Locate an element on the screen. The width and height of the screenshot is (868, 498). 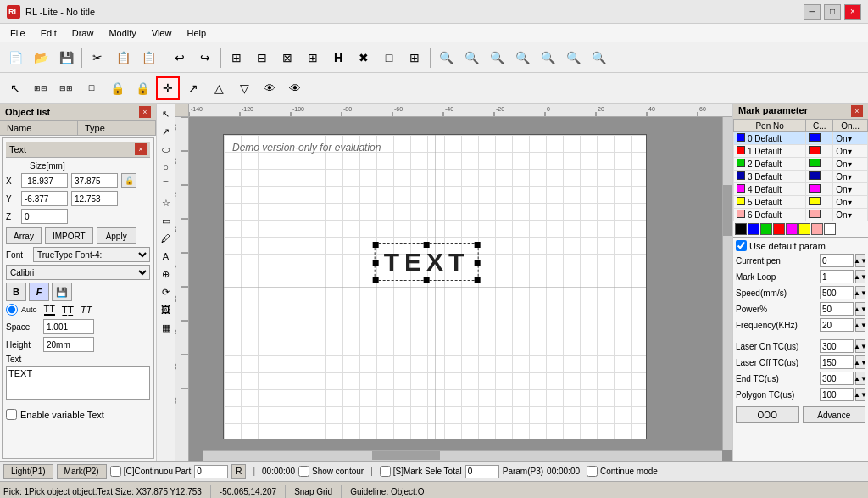
continuous-part-checkbox is located at coordinates (115, 472).